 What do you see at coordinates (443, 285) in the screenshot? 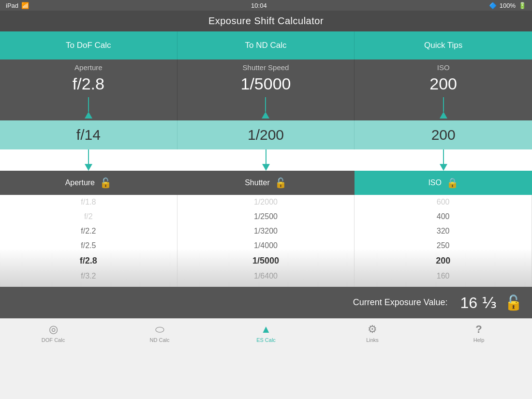
I see `iso-list-item: 125` at bounding box center [443, 285].